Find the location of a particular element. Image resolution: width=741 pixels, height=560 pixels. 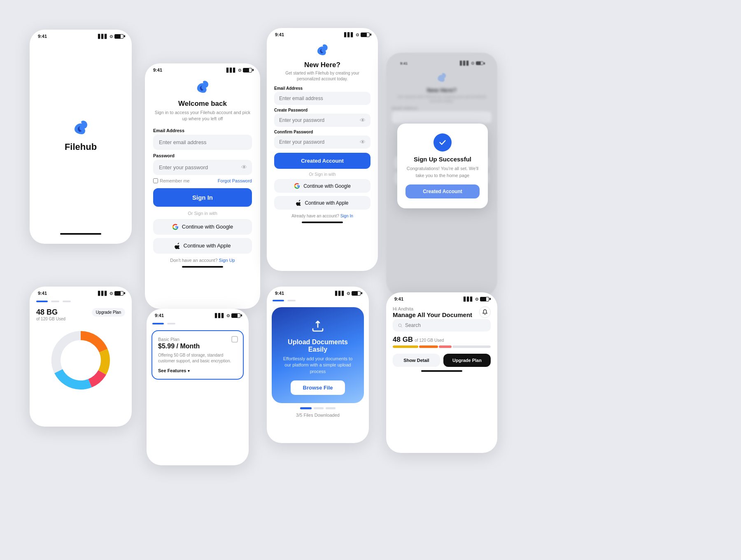

phone-dashboard: 9:41 ▋▋▋ ⊙ Hi Andhita Manage All Your Do… is located at coordinates (442, 373).